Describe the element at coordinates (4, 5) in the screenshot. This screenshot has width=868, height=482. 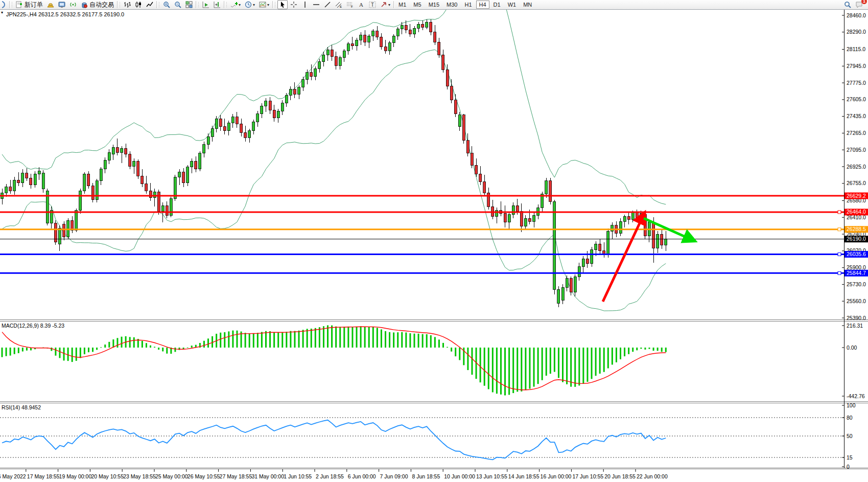
I see `clipped-icon` at that location.